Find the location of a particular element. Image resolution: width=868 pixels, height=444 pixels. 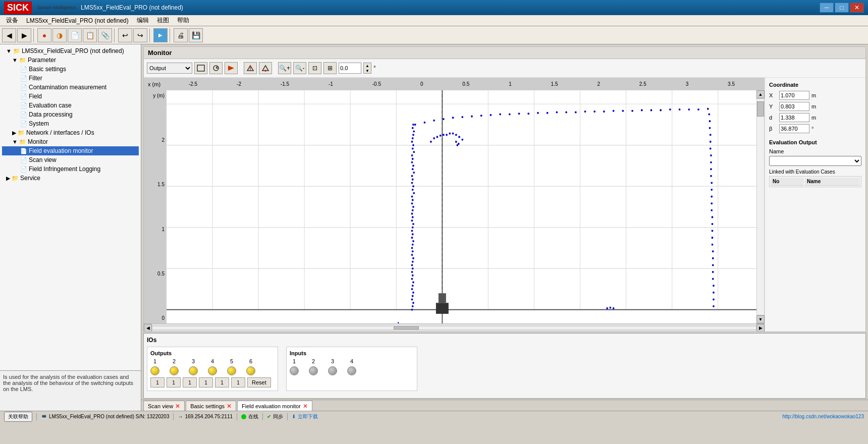

scroll-left-btn: ◀ is located at coordinates (148, 328).